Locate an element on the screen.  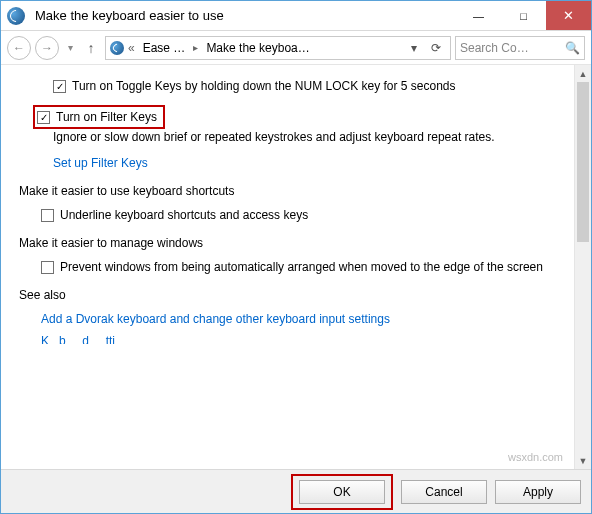
close-button: ✕ is located at coordinates (568, 16).